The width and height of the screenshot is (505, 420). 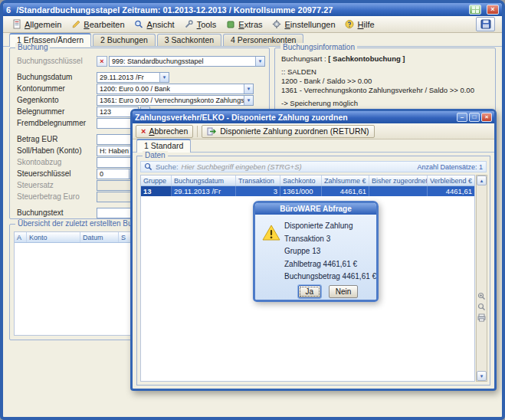 What do you see at coordinates (125, 238) in the screenshot?
I see `column-header: S` at bounding box center [125, 238].